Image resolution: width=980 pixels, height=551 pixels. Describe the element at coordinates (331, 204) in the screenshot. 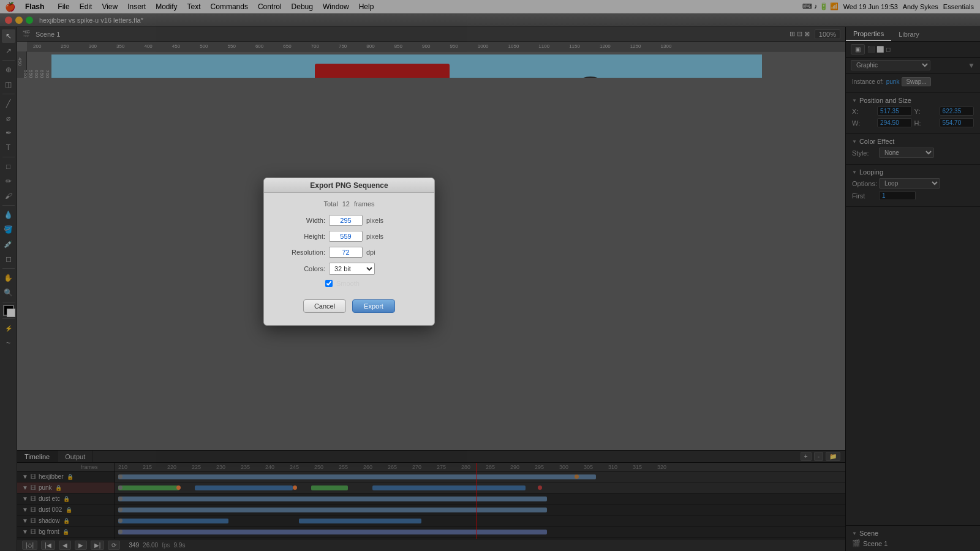

I see `total-label: Total` at that location.